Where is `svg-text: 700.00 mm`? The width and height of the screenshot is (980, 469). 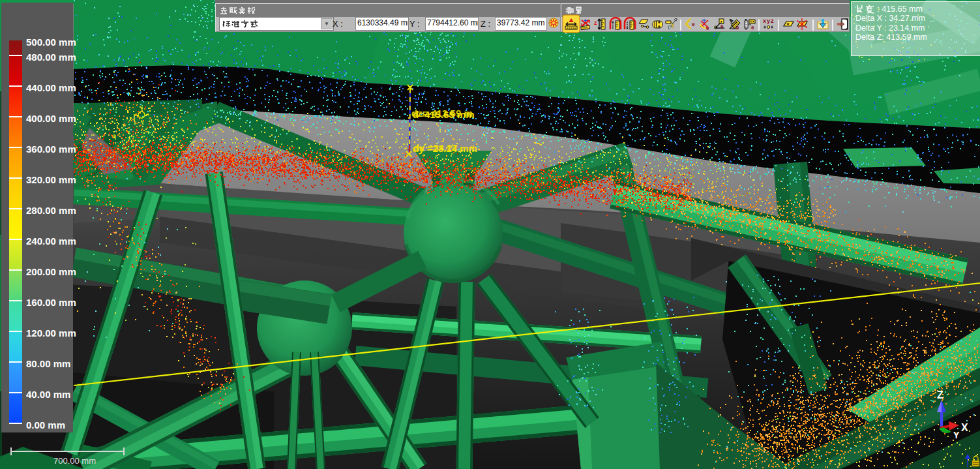
svg-text: 700.00 mm is located at coordinates (74, 461).